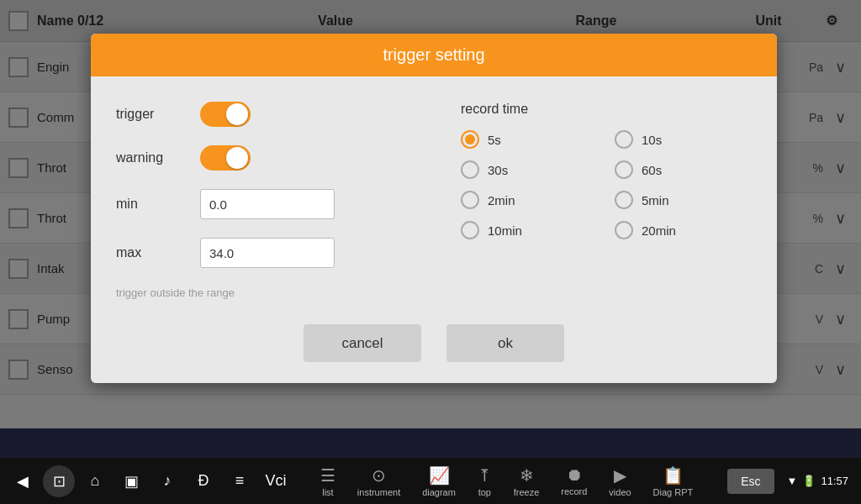  I want to click on video-icon: ▶, so click(621, 475).